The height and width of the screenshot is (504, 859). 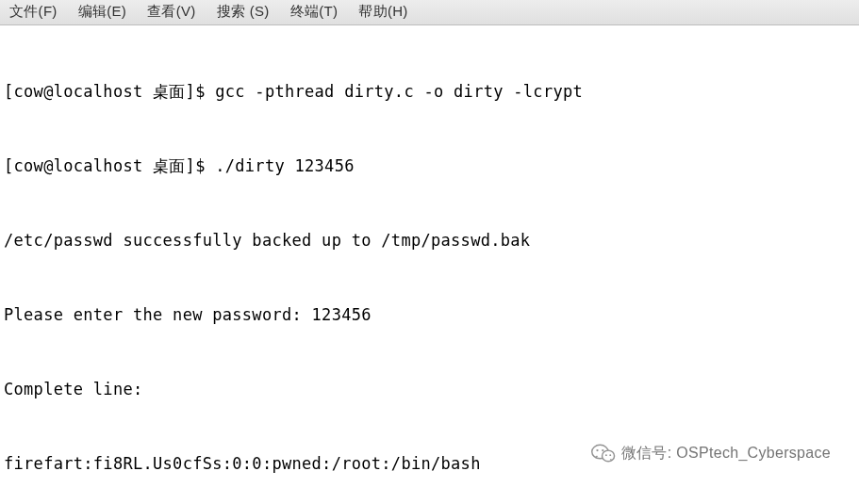 What do you see at coordinates (430, 463) in the screenshot?
I see `terminal-line: firefart:fi8RL.Us0cfSs:0:0:pwned:/root:/…` at bounding box center [430, 463].